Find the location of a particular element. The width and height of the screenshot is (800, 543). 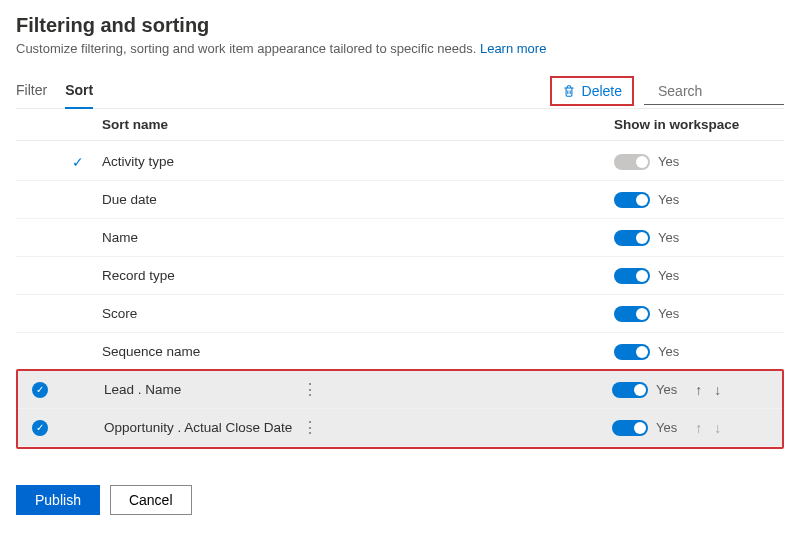

default-check-icon: ✓ is located at coordinates (78, 162).